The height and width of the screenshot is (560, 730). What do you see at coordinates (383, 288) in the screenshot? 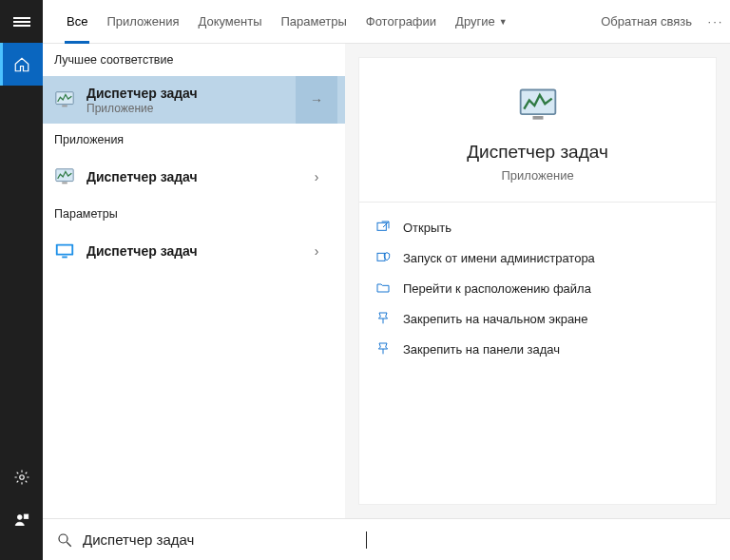
I see `folder-icon` at bounding box center [383, 288].